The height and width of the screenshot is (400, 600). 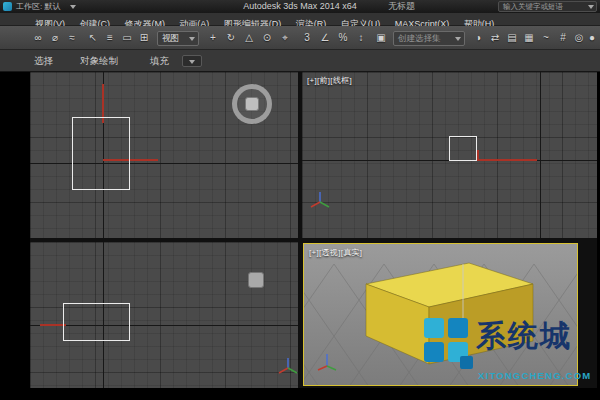 What do you see at coordinates (450, 314) in the screenshot?
I see `yellow-box` at bounding box center [450, 314].